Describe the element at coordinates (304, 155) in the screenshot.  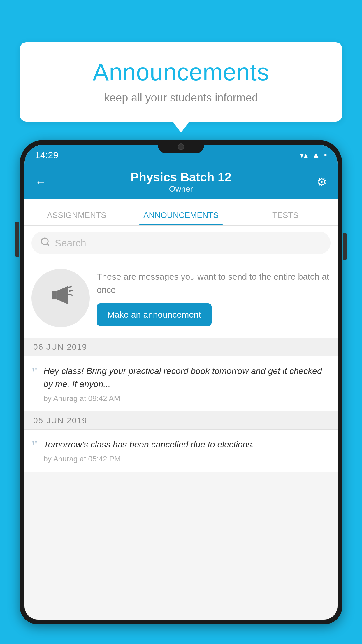
I see `wifi-icon: ▾▴` at that location.